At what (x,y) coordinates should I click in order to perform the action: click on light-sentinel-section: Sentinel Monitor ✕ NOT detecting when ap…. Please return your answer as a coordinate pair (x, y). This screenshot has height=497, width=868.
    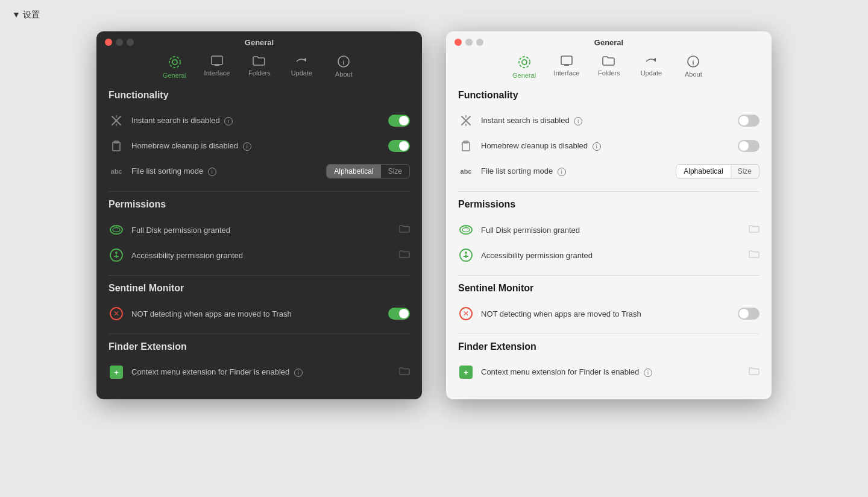
    Looking at the image, I should click on (609, 305).